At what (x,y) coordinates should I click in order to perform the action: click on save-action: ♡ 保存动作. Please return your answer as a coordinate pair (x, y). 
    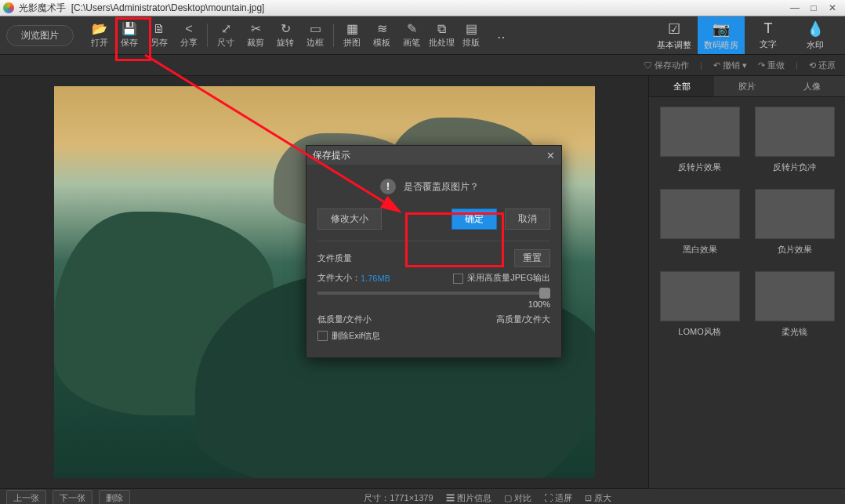
    Looking at the image, I should click on (666, 66).